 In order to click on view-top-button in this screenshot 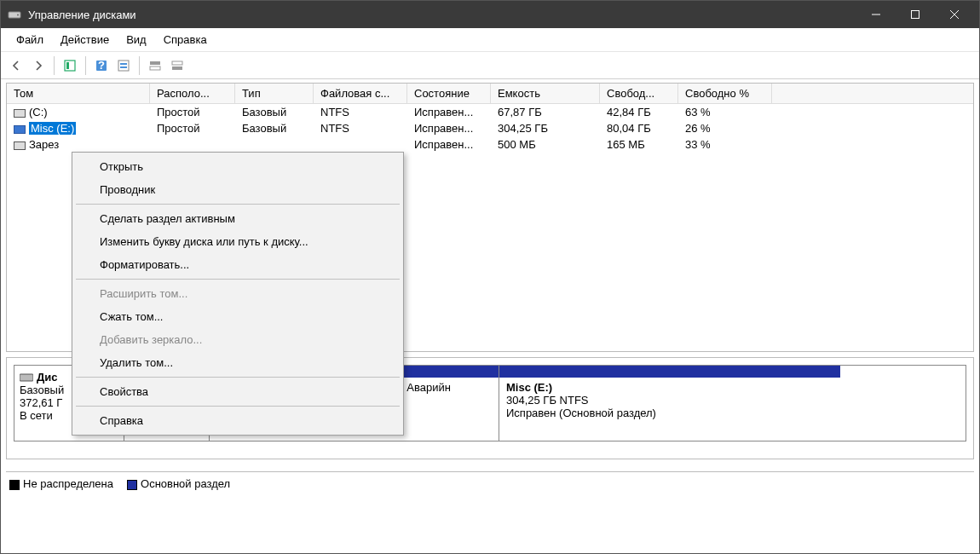, I will do `click(155, 66)`.